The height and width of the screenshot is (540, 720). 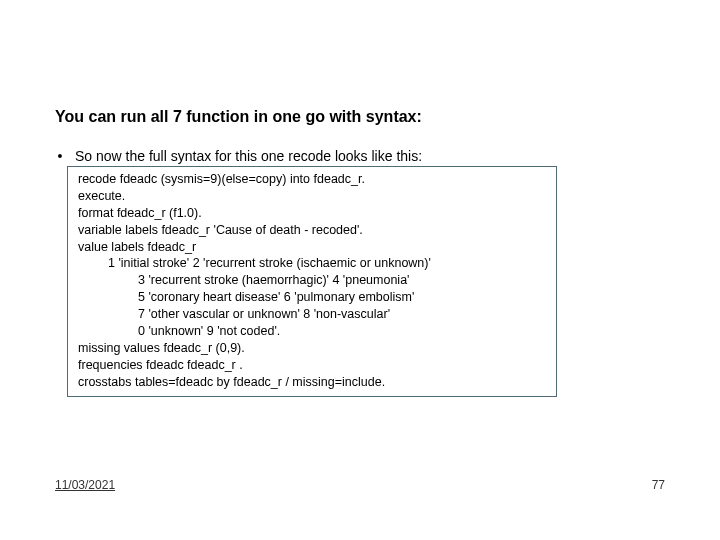 What do you see at coordinates (312, 180) in the screenshot?
I see `code-line: recode fdeadc (sysmis=9)(else=copy) into…` at bounding box center [312, 180].